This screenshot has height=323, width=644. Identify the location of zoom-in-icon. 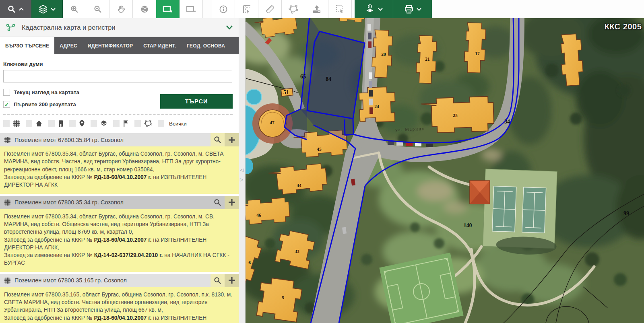
(74, 9).